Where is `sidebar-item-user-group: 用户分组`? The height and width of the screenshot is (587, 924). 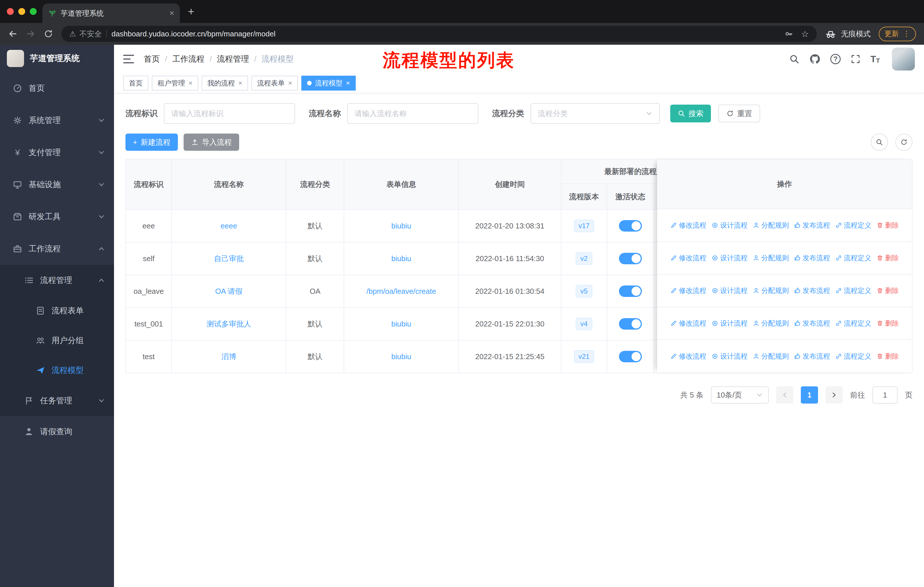
sidebar-item-user-group: 用户分组 is located at coordinates (57, 341).